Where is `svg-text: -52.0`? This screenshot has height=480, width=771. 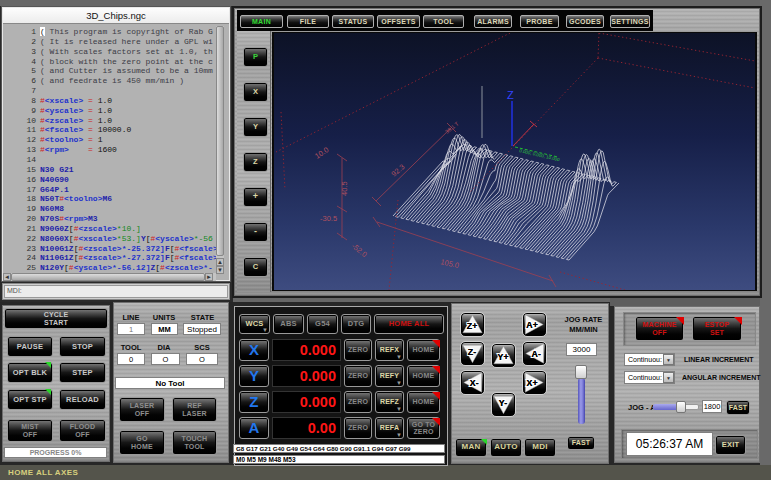 svg-text: -52.0 is located at coordinates (360, 250).